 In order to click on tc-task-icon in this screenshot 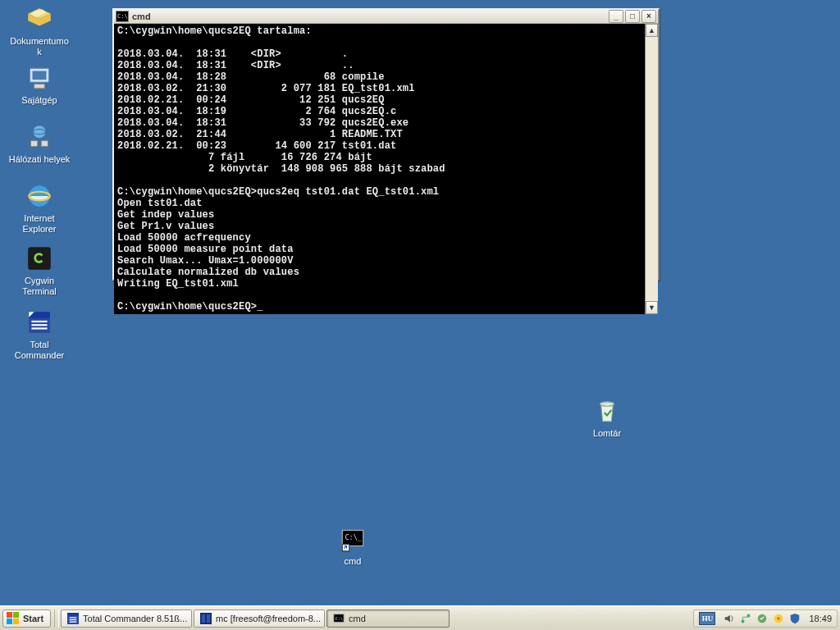, I will do `click(73, 619)`.